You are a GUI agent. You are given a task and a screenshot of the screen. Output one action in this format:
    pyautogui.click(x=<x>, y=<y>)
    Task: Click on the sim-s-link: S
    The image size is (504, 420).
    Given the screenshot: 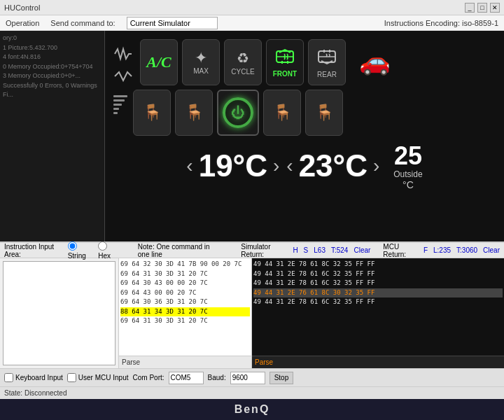 What is the action you would take?
    pyautogui.click(x=307, y=251)
    